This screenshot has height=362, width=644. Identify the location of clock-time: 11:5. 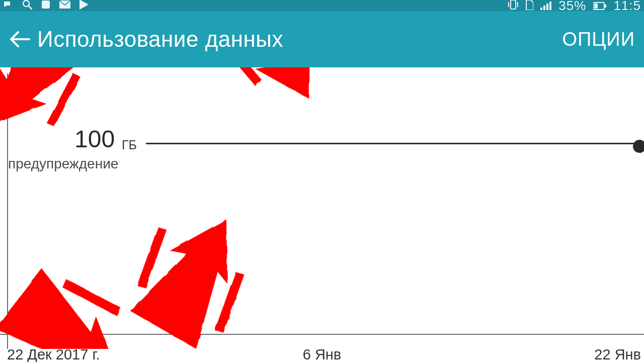
(627, 7).